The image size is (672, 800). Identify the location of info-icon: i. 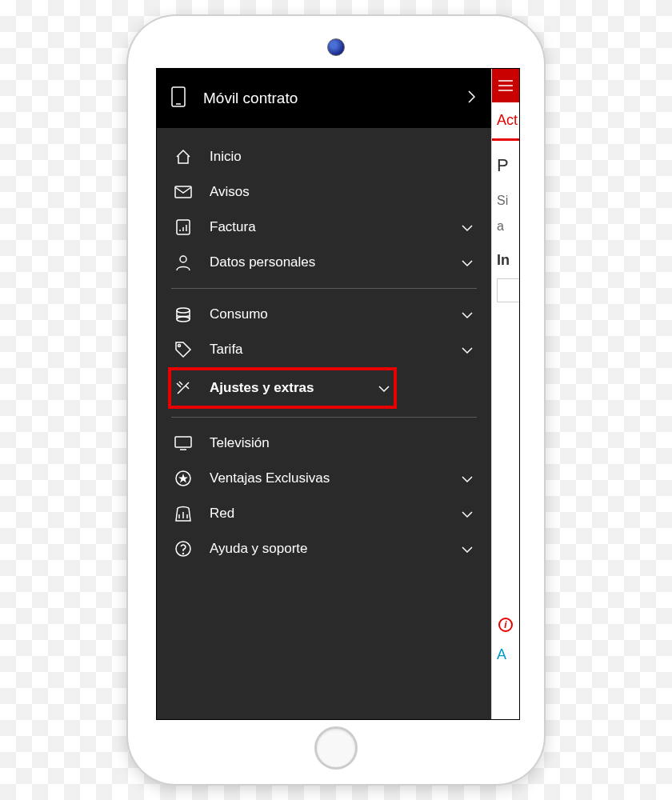
(506, 625).